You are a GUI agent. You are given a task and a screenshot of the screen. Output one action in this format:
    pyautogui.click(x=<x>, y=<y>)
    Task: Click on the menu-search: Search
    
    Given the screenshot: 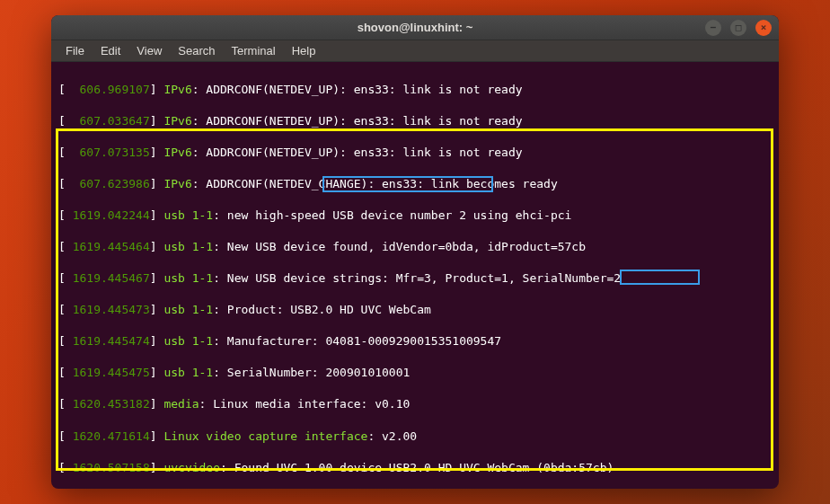 What is the action you would take?
    pyautogui.click(x=196, y=50)
    